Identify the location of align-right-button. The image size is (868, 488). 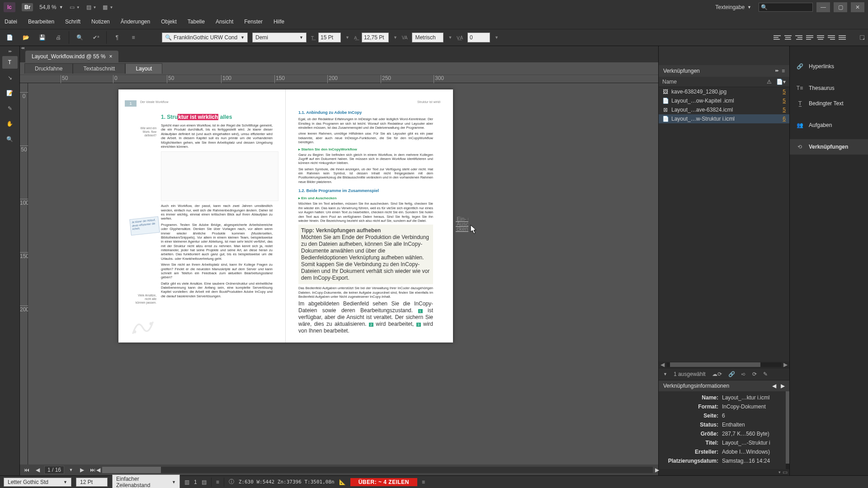
(799, 38).